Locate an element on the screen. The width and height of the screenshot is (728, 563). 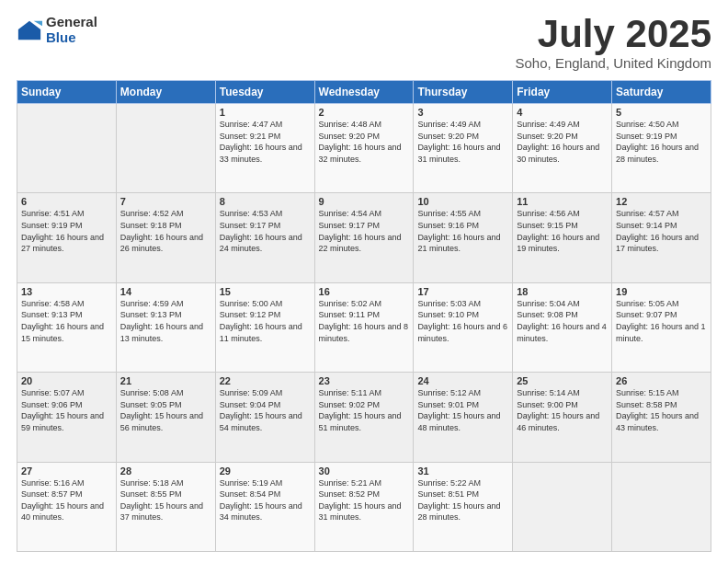
day-info: Sunrise: 5:16 AM Sunset: 8:57 PM Dayligh… is located at coordinates (66, 500).